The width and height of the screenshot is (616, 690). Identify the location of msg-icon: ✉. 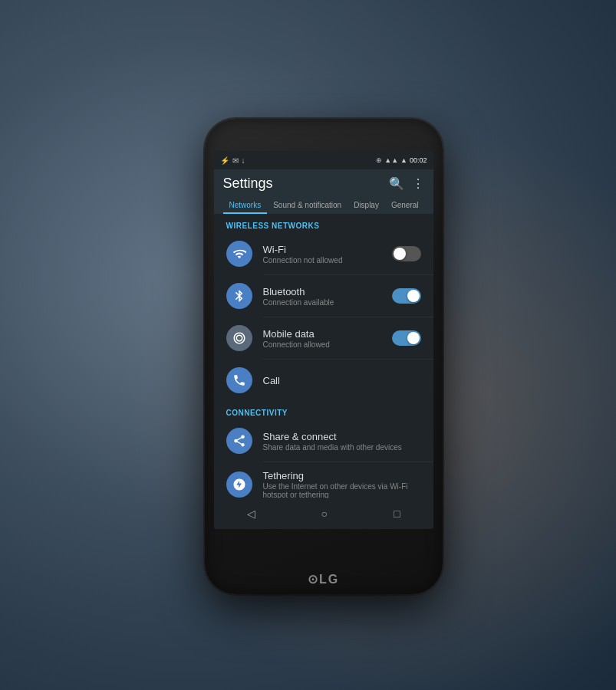
(236, 161).